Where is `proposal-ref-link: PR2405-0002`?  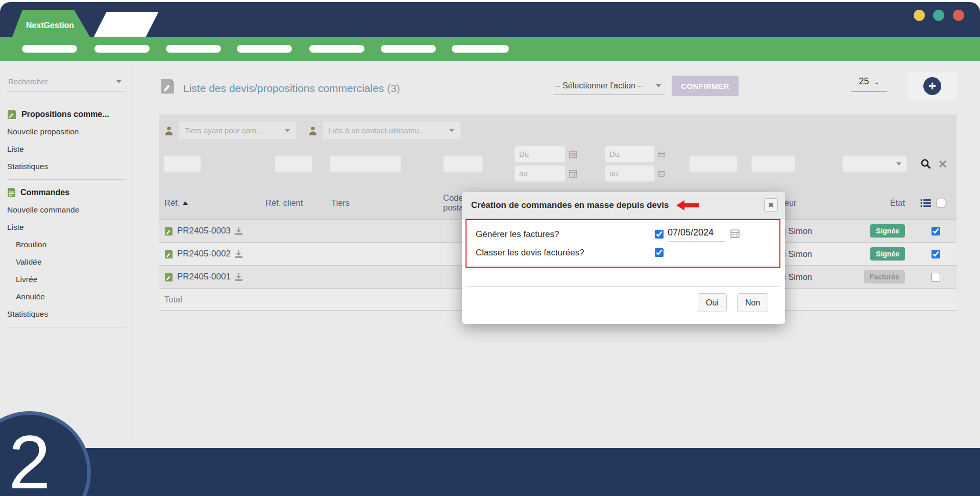
proposal-ref-link: PR2405-0002 is located at coordinates (204, 254).